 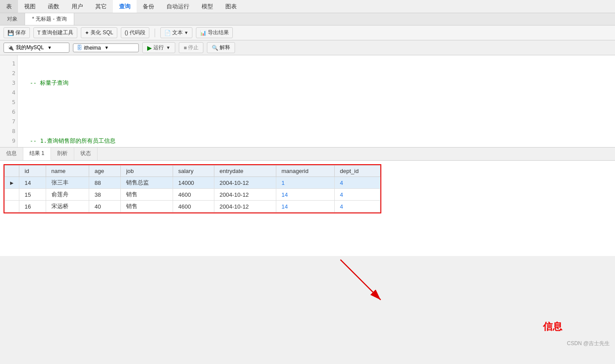 I want to click on cell-salary: 14000, so click(x=193, y=183).